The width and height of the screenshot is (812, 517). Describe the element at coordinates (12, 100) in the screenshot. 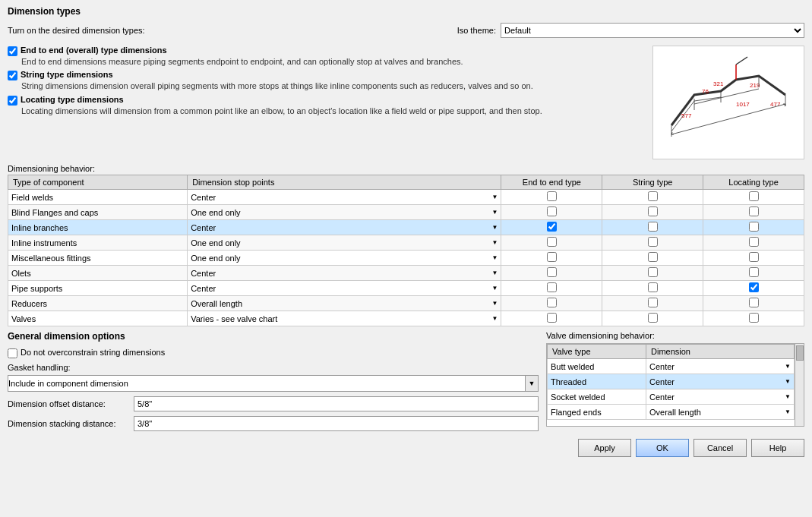

I see `locating-checkbox` at that location.